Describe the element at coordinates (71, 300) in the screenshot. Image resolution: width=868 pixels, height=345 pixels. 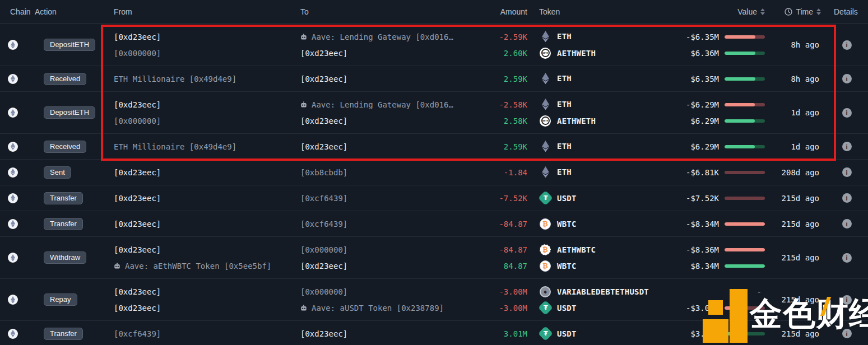
I see `action-cell: Repay` at that location.